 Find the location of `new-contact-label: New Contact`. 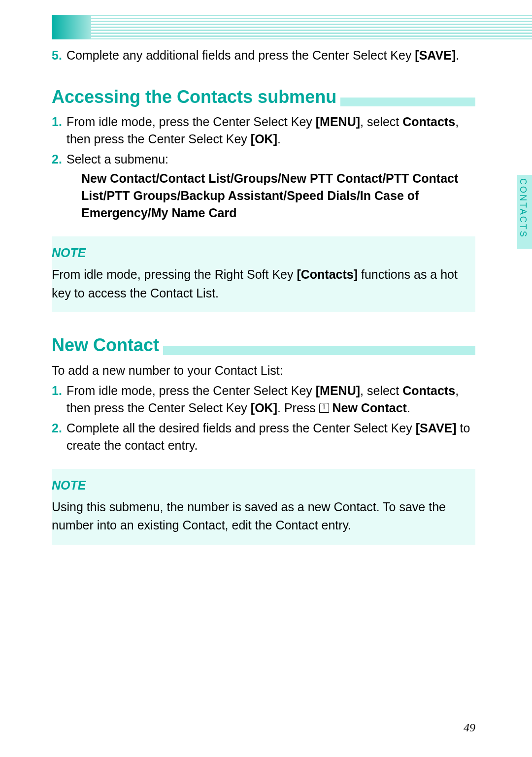

new-contact-label: New Contact is located at coordinates (369, 408).